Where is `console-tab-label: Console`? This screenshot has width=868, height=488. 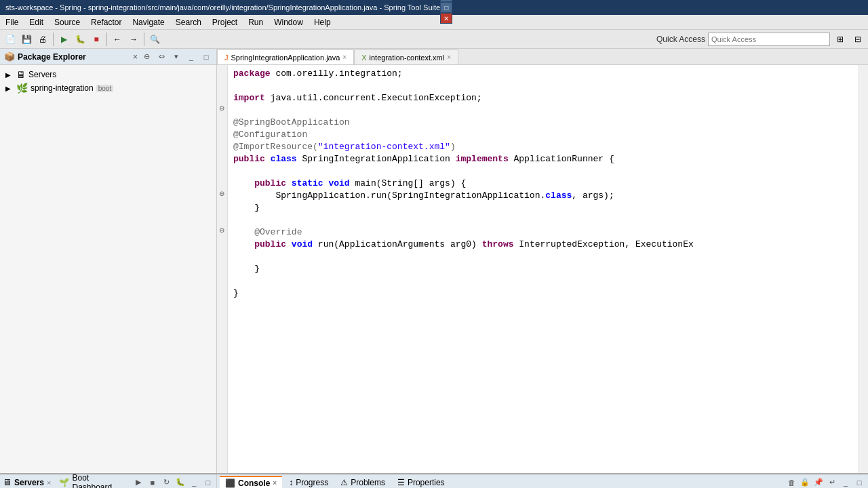
console-tab-label: Console is located at coordinates (254, 483).